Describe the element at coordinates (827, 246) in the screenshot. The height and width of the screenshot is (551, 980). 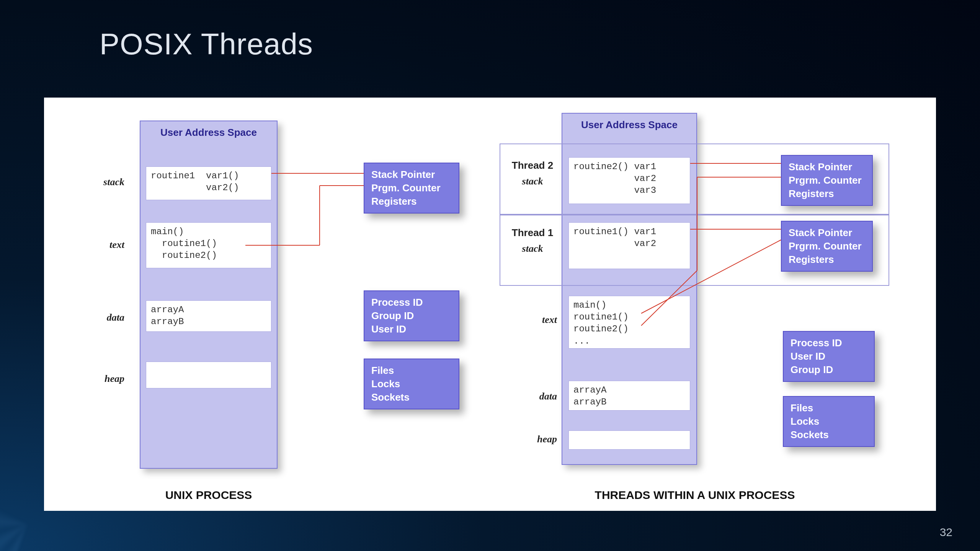
I see `thread1-regs-box: Stack Pointer Prgrm. Counter Registers` at that location.